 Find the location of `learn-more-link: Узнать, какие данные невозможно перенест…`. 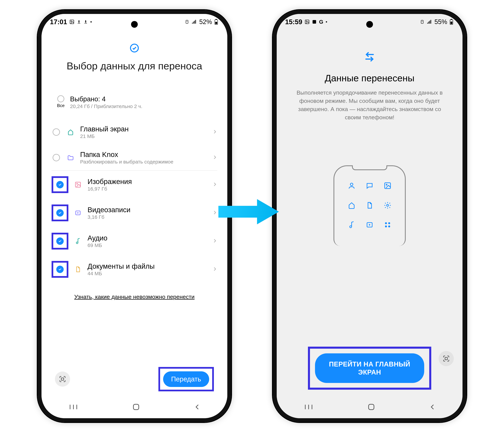

learn-more-link: Узнать, какие данные невозможно перенест… is located at coordinates (134, 297).